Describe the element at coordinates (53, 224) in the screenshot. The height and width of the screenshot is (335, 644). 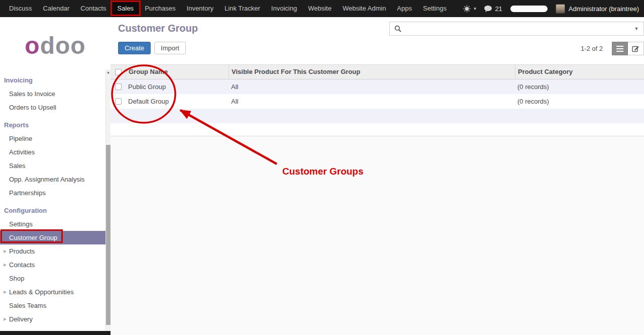
I see `sidebar-item-settings: Settings` at that location.